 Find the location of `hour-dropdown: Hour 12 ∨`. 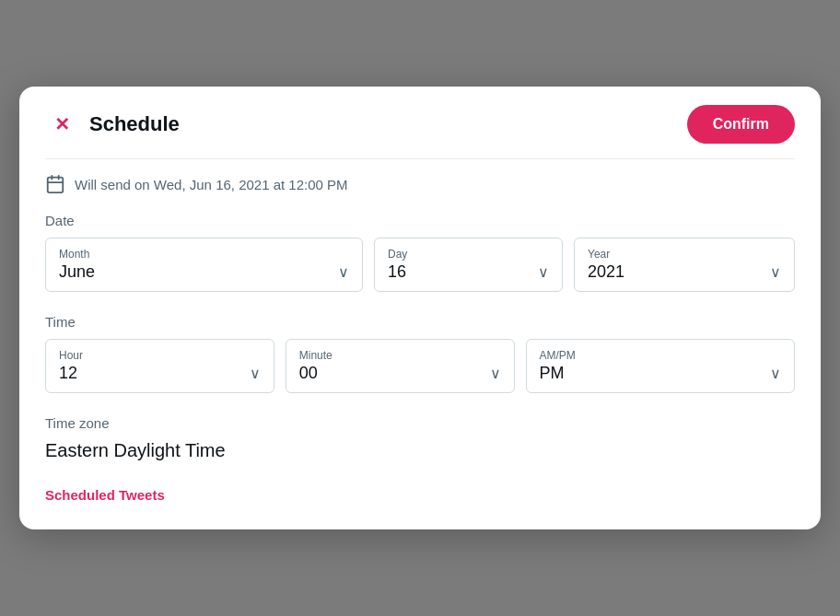

hour-dropdown: Hour 12 ∨ is located at coordinates (160, 366).